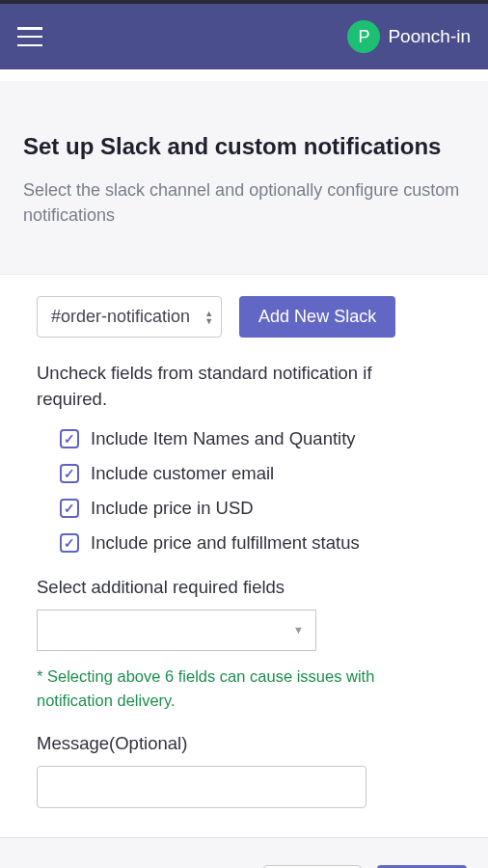  Describe the element at coordinates (176, 631) in the screenshot. I see `additional-fields-select: ▼` at that location.